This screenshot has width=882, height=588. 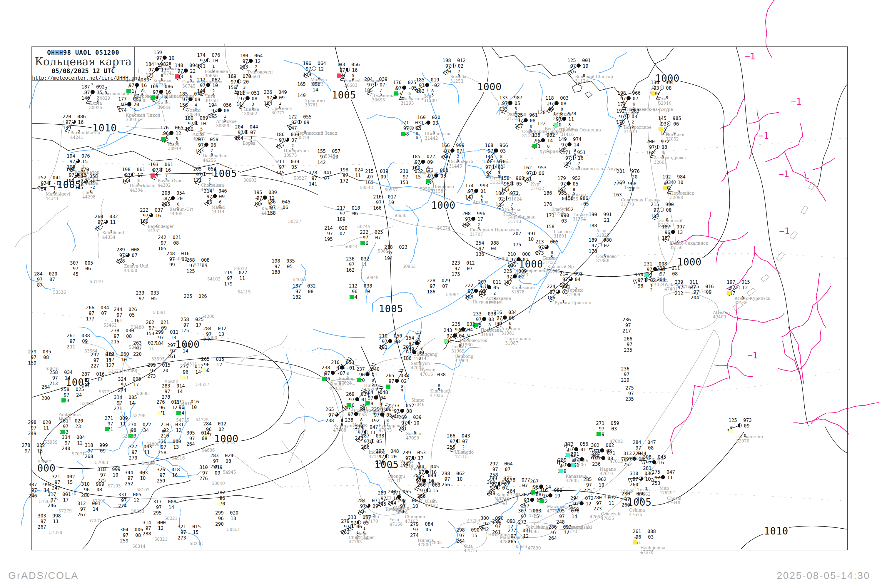 I want to click on temperature: 196, so click(x=307, y=64).